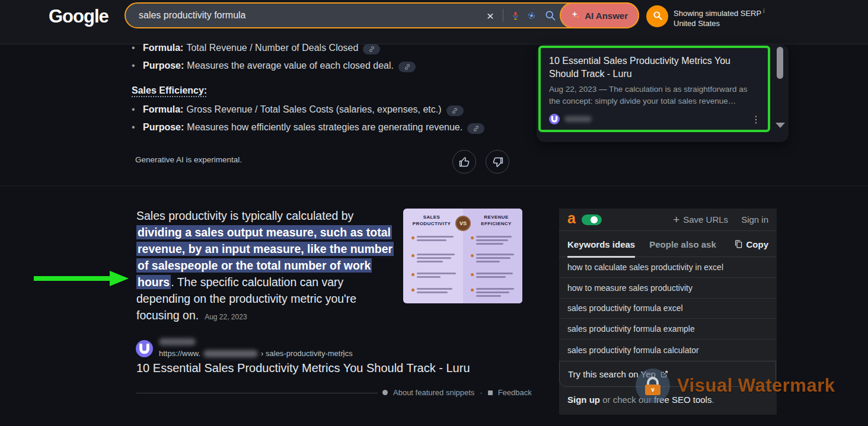 The width and height of the screenshot is (868, 426). I want to click on thumbs-down-button, so click(497, 162).